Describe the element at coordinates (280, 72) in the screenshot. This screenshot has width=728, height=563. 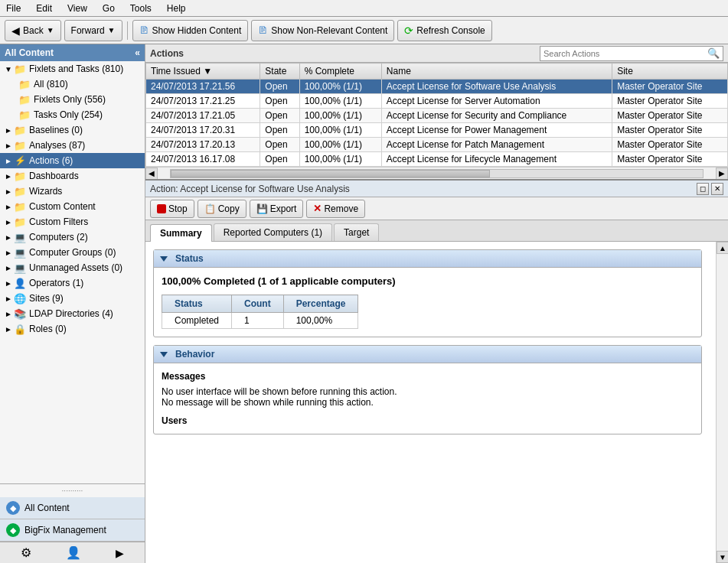
I see `col-state: State` at that location.